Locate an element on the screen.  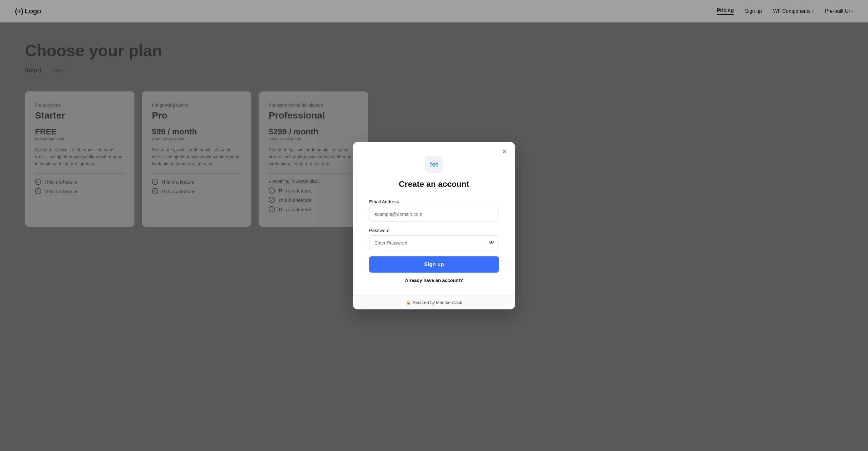
email-form-group: Email Address is located at coordinates (434, 210).